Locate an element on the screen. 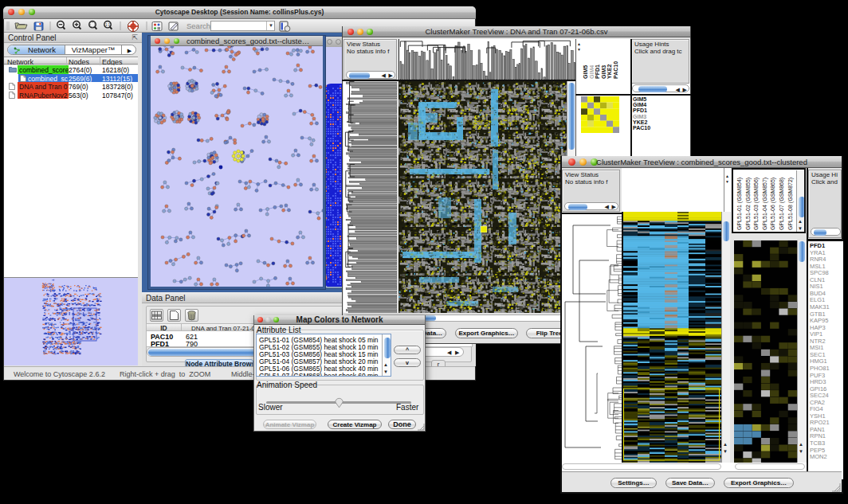  svg-text: Search: is located at coordinates (199, 25).